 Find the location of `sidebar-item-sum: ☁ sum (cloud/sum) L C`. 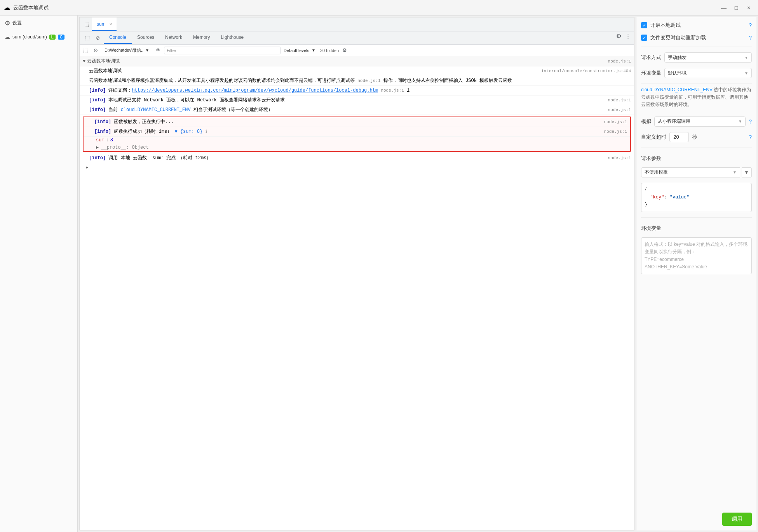

sidebar-item-sum: ☁ sum (cloud/sum) L C is located at coordinates (39, 37).